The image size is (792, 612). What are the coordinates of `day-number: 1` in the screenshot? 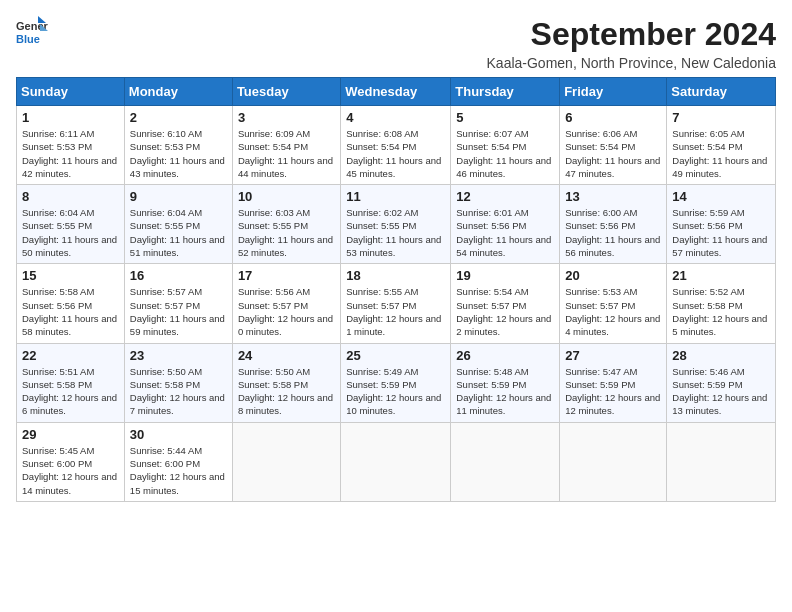 It's located at (70, 118).